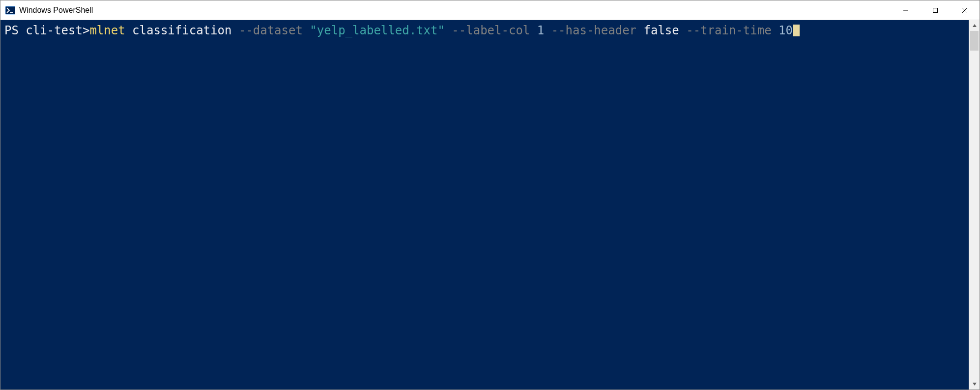  I want to click on close-button, so click(965, 10).